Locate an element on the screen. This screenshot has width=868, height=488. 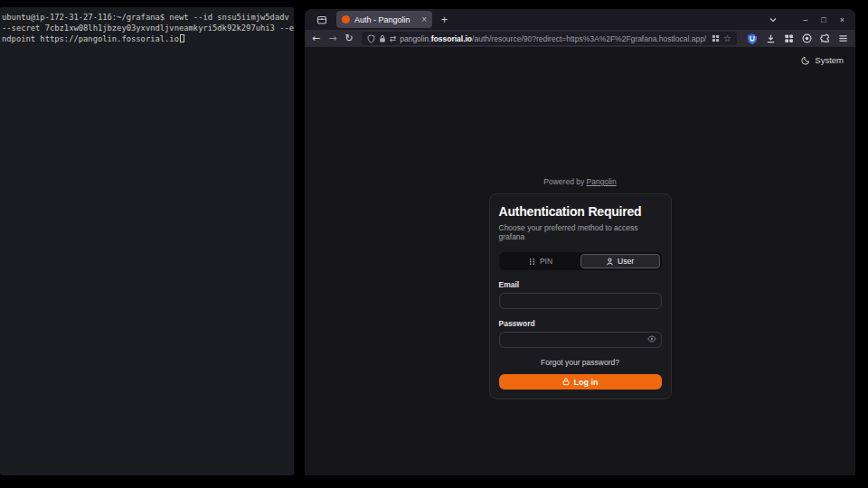
tab-pin-label: PIN is located at coordinates (546, 261).